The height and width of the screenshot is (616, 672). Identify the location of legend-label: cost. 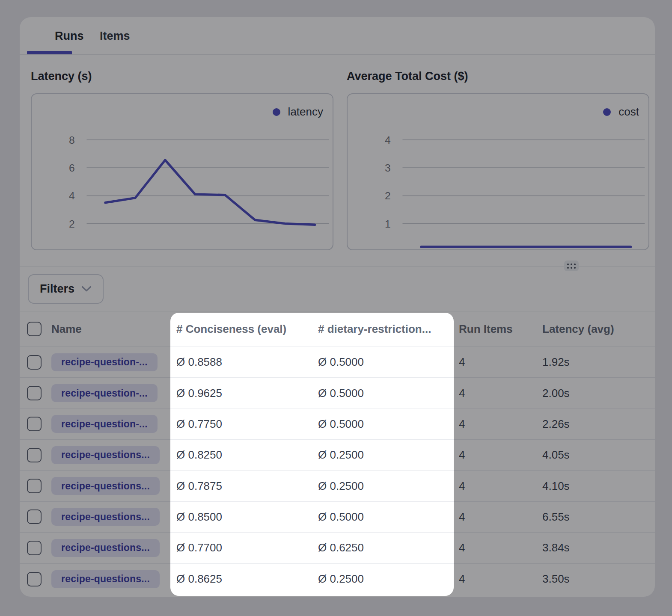
(629, 112).